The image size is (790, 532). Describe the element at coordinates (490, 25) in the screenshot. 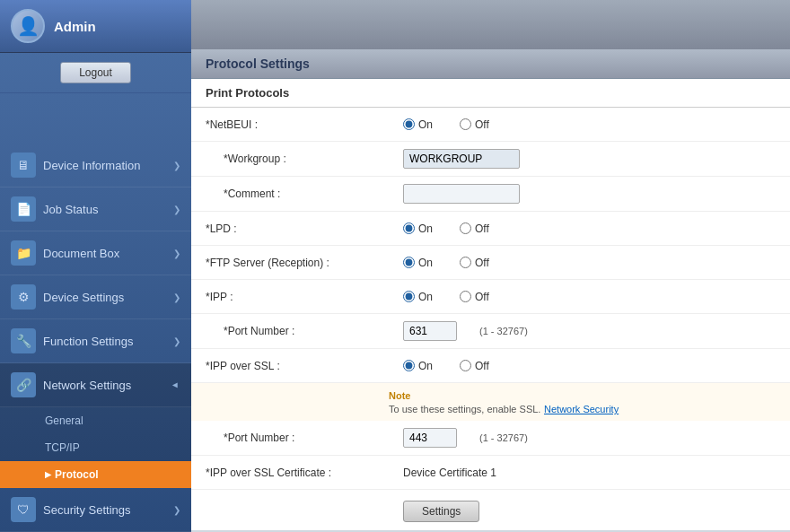

I see `main-header` at that location.